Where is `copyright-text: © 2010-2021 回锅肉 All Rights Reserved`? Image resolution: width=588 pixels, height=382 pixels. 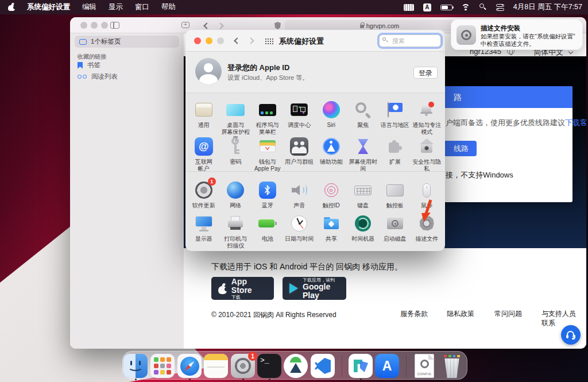
copyright-text: © 2010-2021 回锅肉 All Rights Reserved is located at coordinates (274, 315).